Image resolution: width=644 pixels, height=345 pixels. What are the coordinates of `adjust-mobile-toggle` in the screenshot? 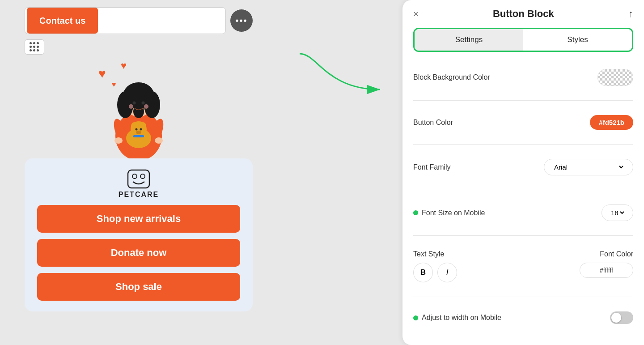 It's located at (622, 318).